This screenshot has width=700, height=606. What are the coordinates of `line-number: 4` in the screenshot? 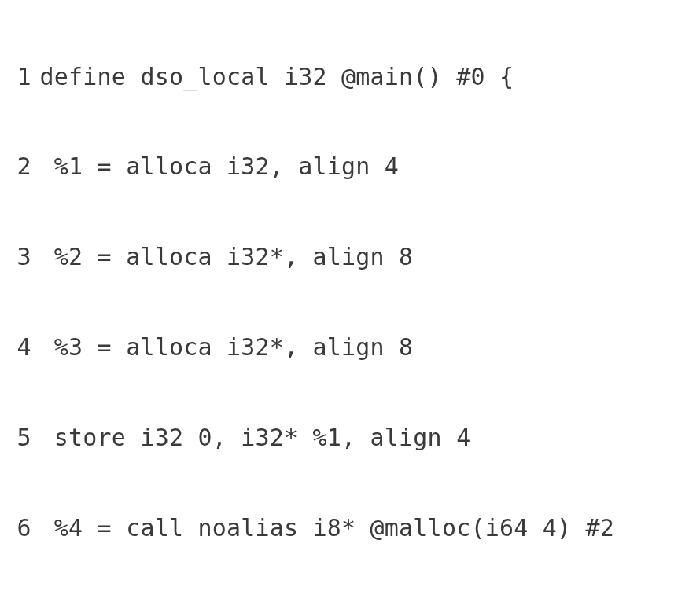 It's located at (20, 347).